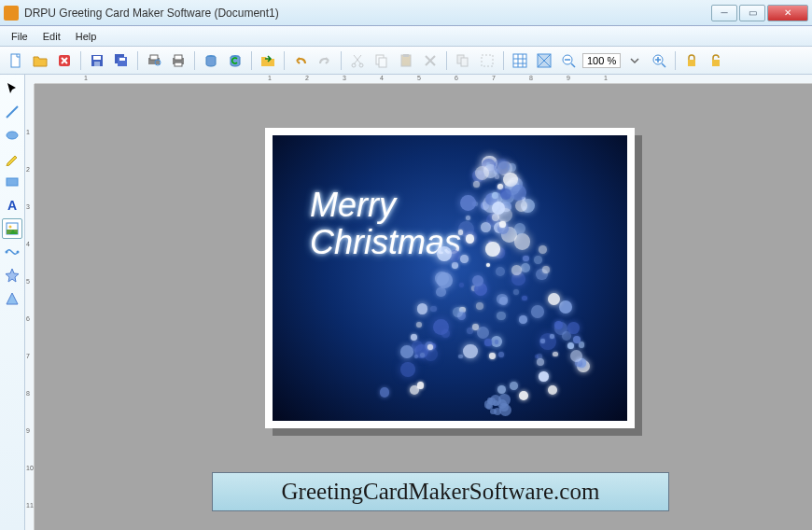  What do you see at coordinates (12, 89) in the screenshot?
I see `select-tool` at bounding box center [12, 89].